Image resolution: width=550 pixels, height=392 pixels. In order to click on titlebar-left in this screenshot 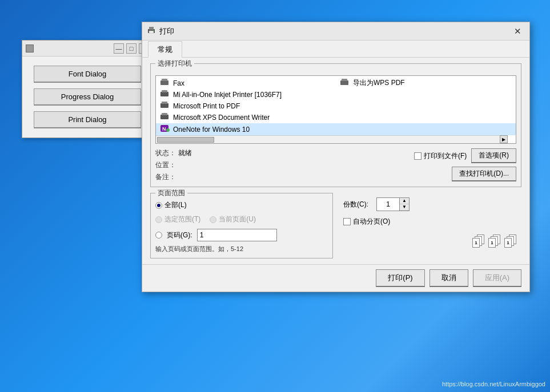, I will do `click(30, 49)`.